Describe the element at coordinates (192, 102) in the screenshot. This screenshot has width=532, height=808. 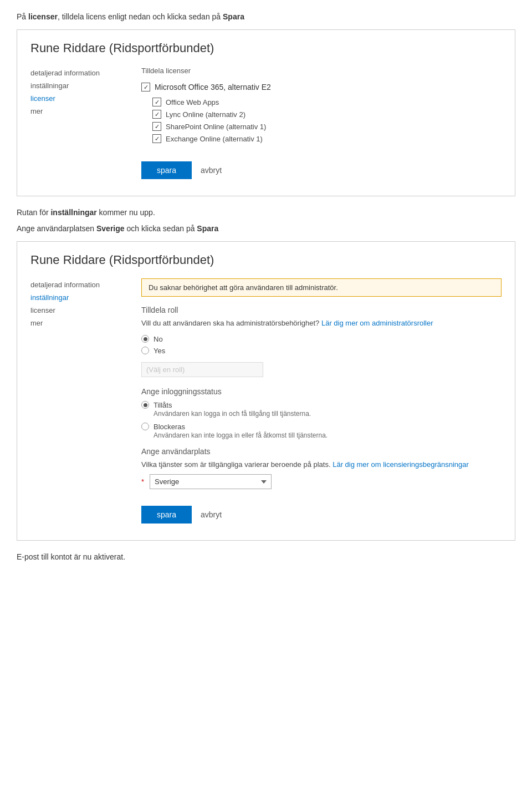
I see `sub-label-0: Office Web Apps` at that location.